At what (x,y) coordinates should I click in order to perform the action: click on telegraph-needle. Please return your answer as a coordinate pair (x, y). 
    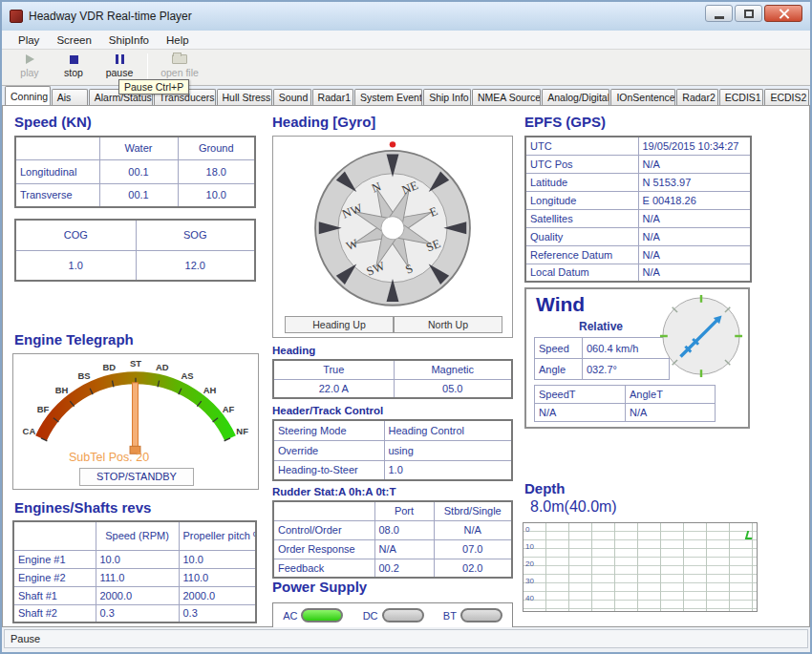
    Looking at the image, I should click on (136, 416).